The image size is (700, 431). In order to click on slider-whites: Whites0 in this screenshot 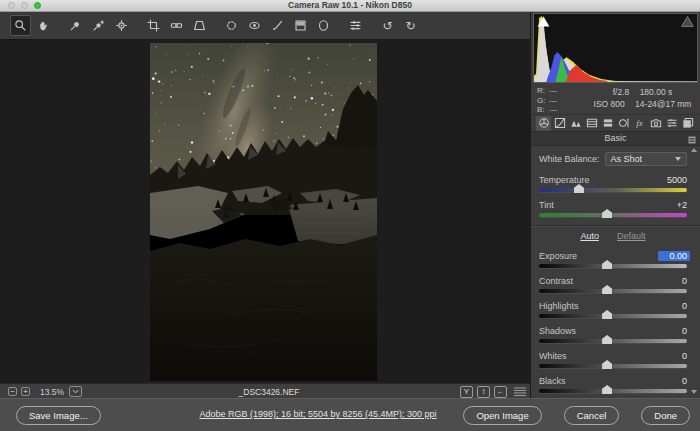, I will do `click(613, 359)`.